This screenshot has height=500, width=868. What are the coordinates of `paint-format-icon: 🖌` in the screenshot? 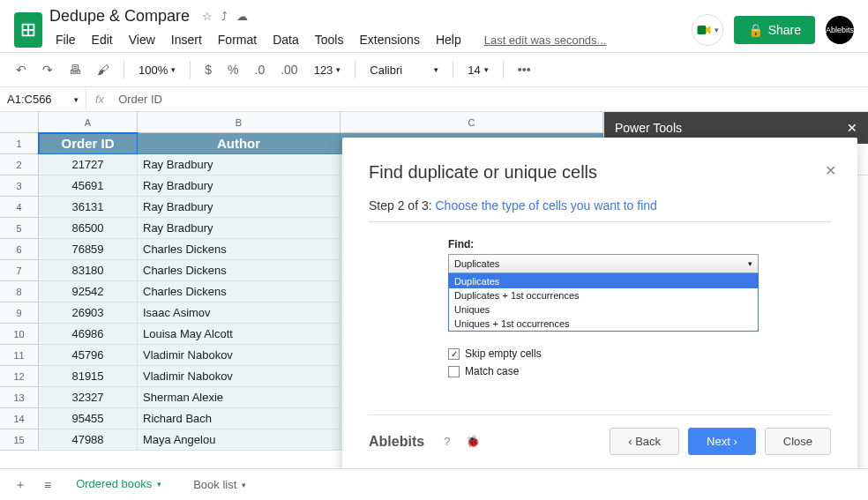 It's located at (103, 70).